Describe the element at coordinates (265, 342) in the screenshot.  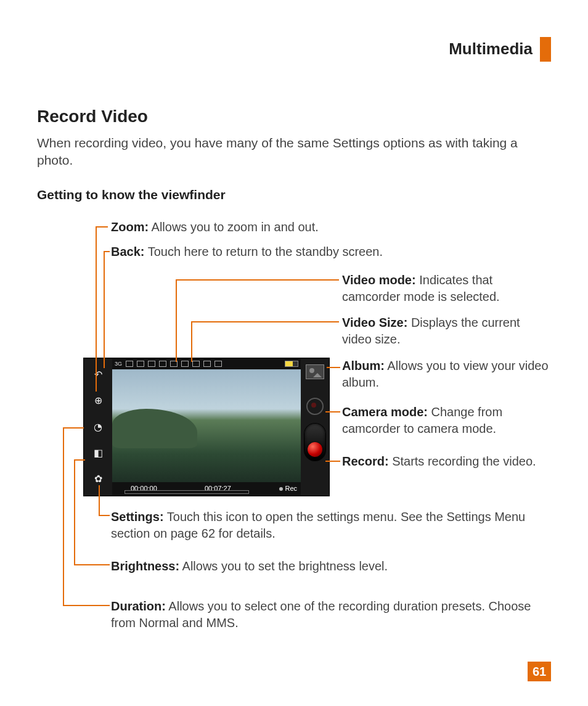
I see `leader-video-size` at that location.